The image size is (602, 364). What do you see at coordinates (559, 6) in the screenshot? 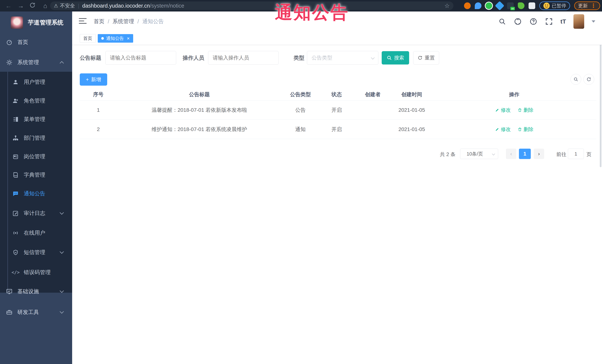
I see `paused-label: 已暂停` at bounding box center [559, 6].